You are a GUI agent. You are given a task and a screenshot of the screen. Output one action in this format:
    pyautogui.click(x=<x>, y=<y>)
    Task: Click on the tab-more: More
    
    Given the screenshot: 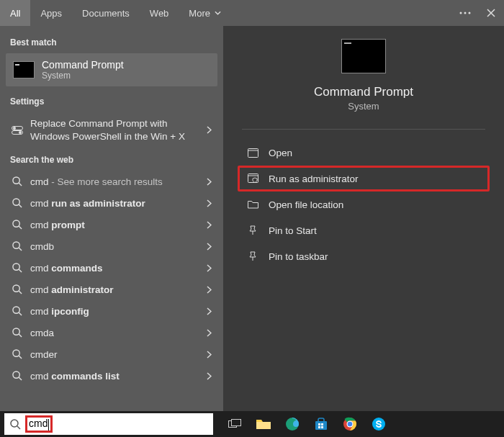 What is the action you would take?
    pyautogui.click(x=204, y=13)
    